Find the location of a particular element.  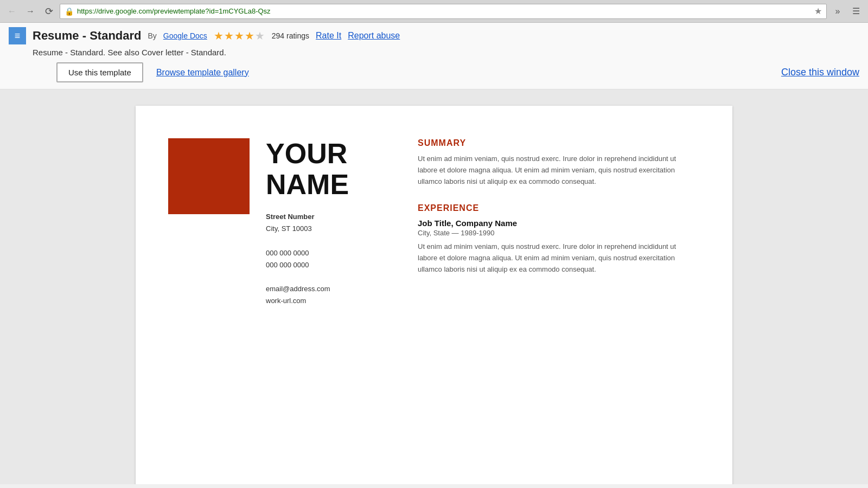

phone1: 000 000 0000 is located at coordinates (307, 253).